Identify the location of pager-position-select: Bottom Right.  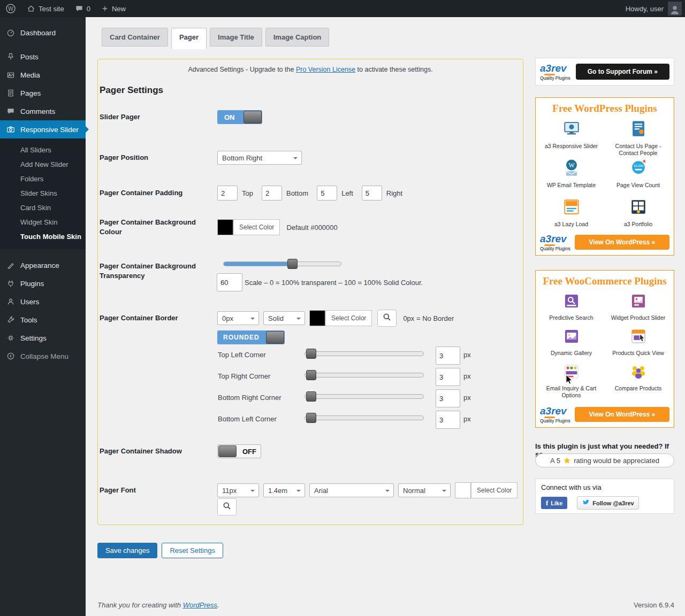
(260, 158).